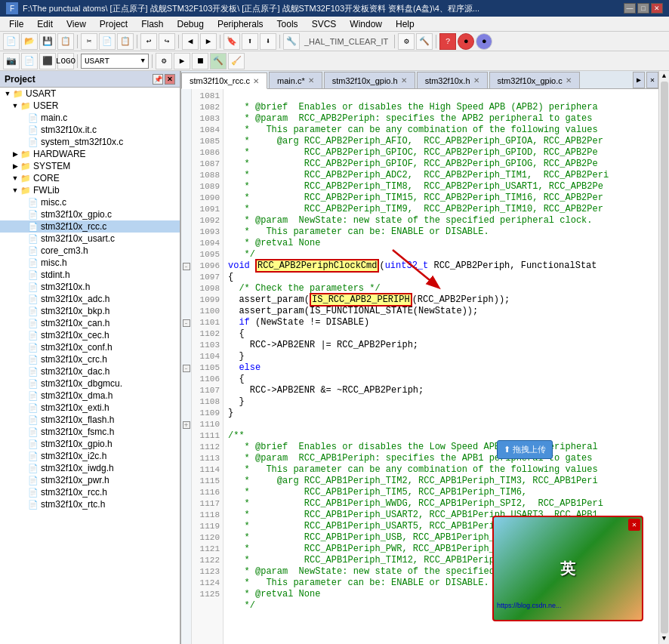  Describe the element at coordinates (90, 396) in the screenshot. I see `tree-item-dma-h: 📄 stm32f10x_dma.h` at that location.